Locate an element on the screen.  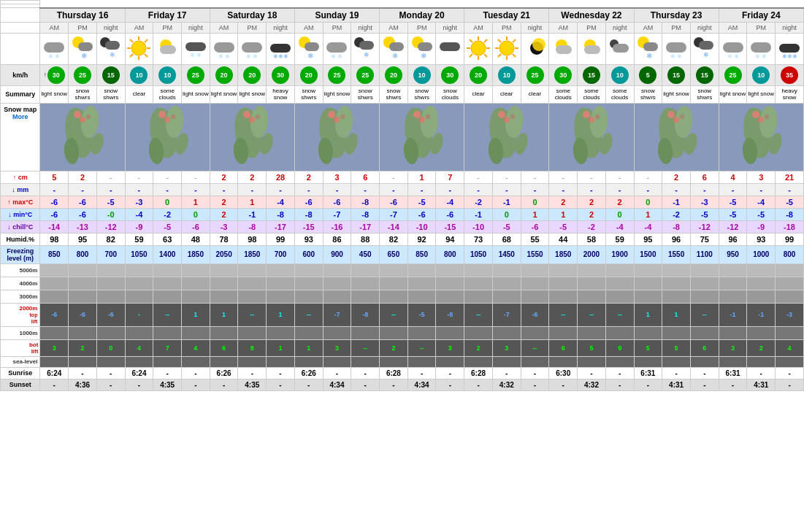
chill-1-2: -6 is located at coordinates (196, 226).